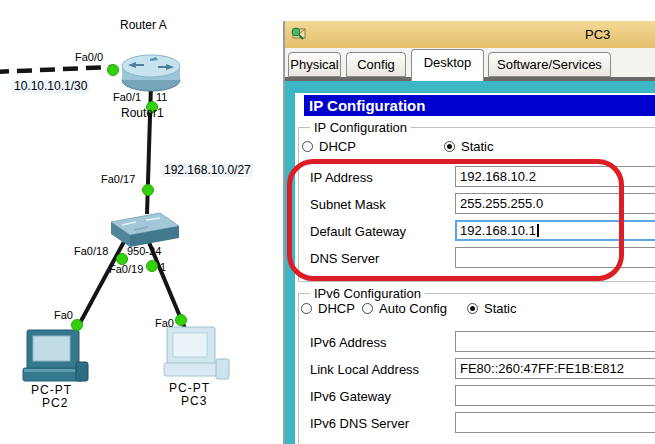  What do you see at coordinates (145, 230) in the screenshot?
I see `switch-icon` at bounding box center [145, 230].